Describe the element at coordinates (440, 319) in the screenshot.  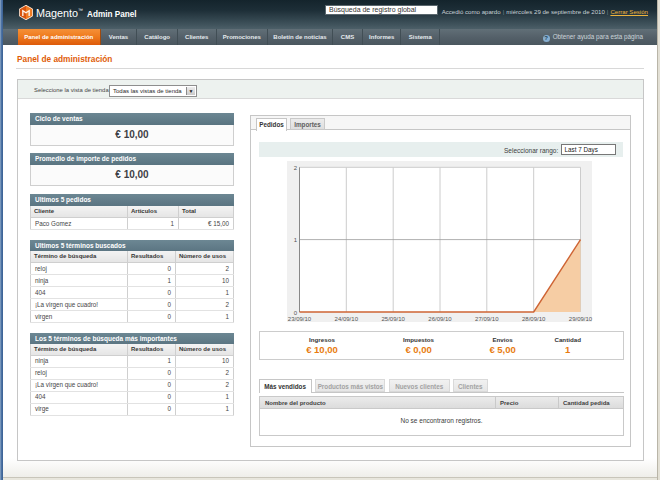
I see `svg-text: 26/09/10` at that location.